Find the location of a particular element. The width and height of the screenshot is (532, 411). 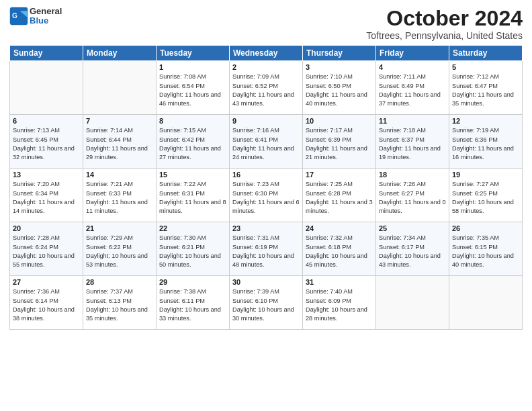

header-row: Sunday Monday Tuesday Wednesday Thursday… is located at coordinates (266, 54).